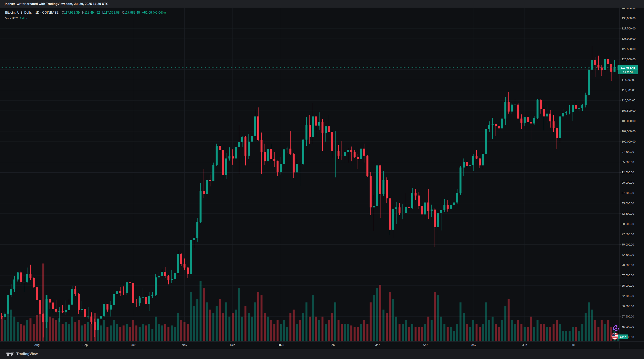  I want to click on last-price-badge: 117,985.48 09:20:51, so click(628, 70).